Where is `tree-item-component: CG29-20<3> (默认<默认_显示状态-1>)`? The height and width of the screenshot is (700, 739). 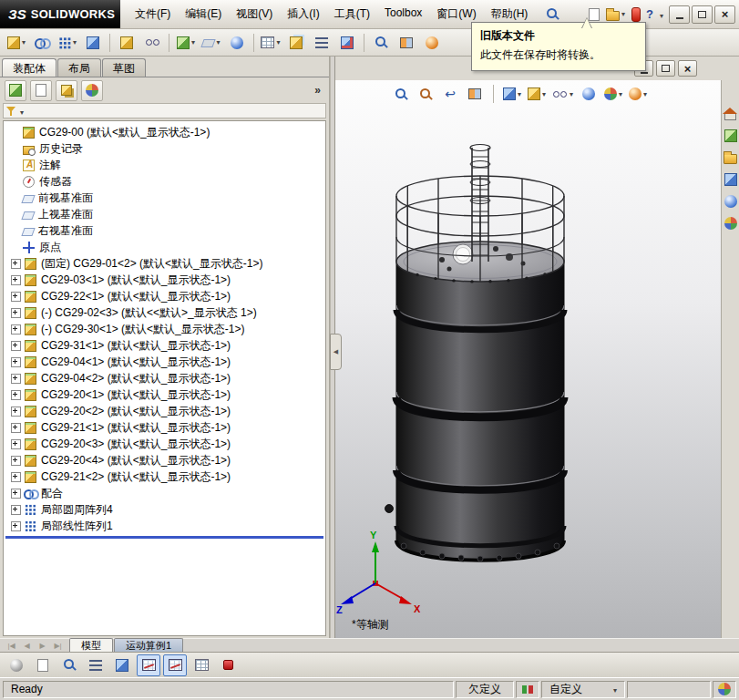
tree-item-component: CG29-20<3> (默认<默认_显示状态-1>) is located at coordinates (164, 444).